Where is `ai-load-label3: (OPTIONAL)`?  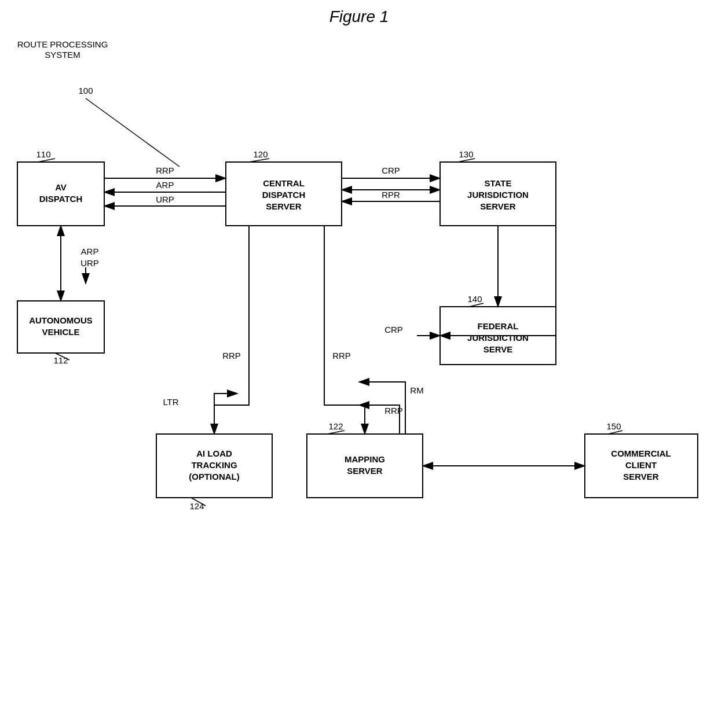
ai-load-label3: (OPTIONAL) is located at coordinates (214, 477).